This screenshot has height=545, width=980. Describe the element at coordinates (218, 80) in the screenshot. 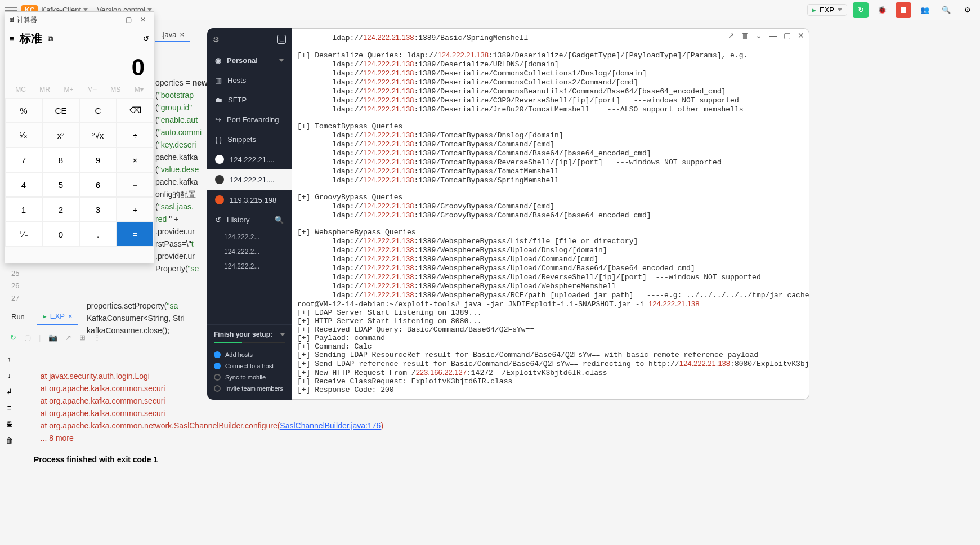

I see `hosts-icon: ▥` at that location.